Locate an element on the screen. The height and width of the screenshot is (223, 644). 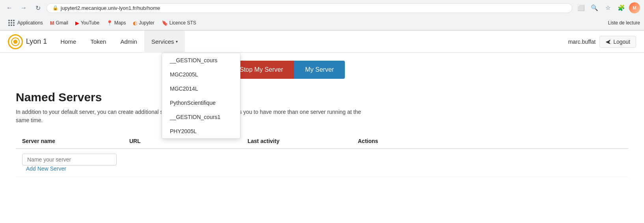
named-servers-title: Named Servers is located at coordinates (322, 97).